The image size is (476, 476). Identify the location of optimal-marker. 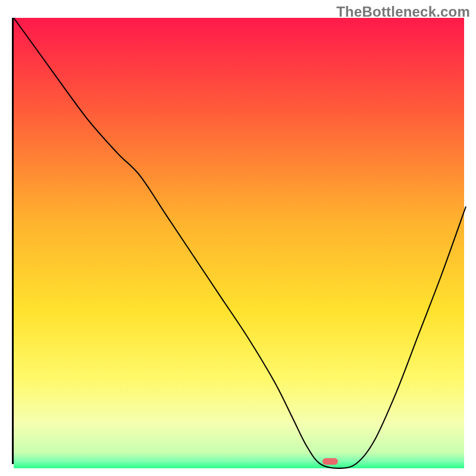
(330, 462).